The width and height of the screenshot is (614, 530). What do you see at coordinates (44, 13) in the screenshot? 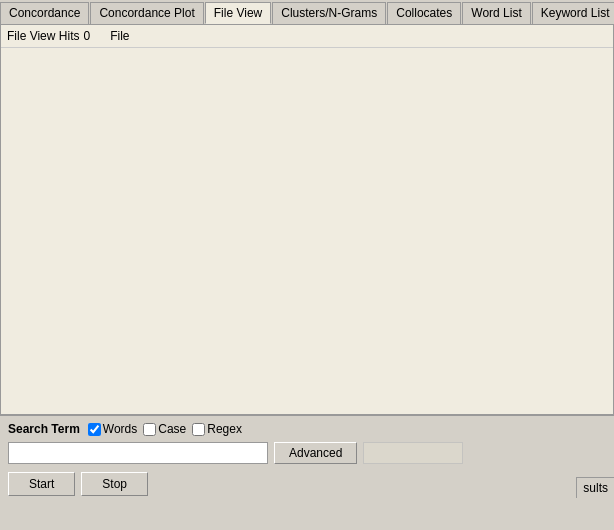
I see `tab-concordance: Concordance` at bounding box center [44, 13].